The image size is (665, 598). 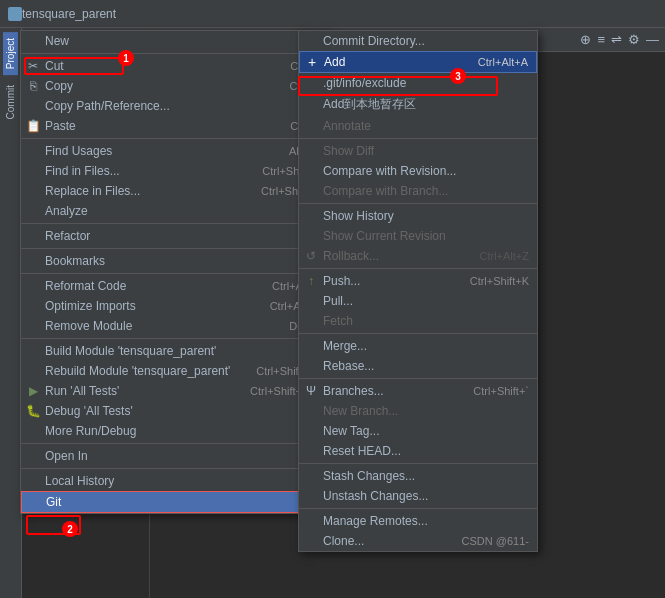 I want to click on menu-item-more-run: More Run/Debug ▶, so click(x=175, y=431).